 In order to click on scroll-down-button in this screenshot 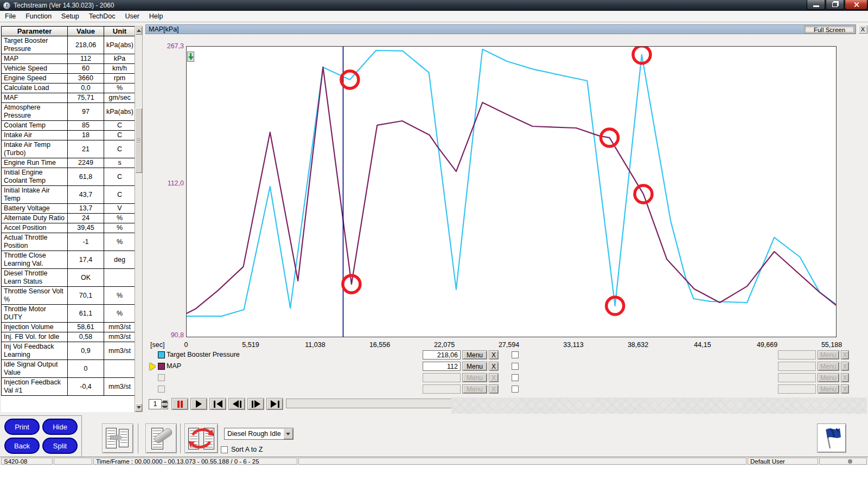, I will do `click(139, 408)`.